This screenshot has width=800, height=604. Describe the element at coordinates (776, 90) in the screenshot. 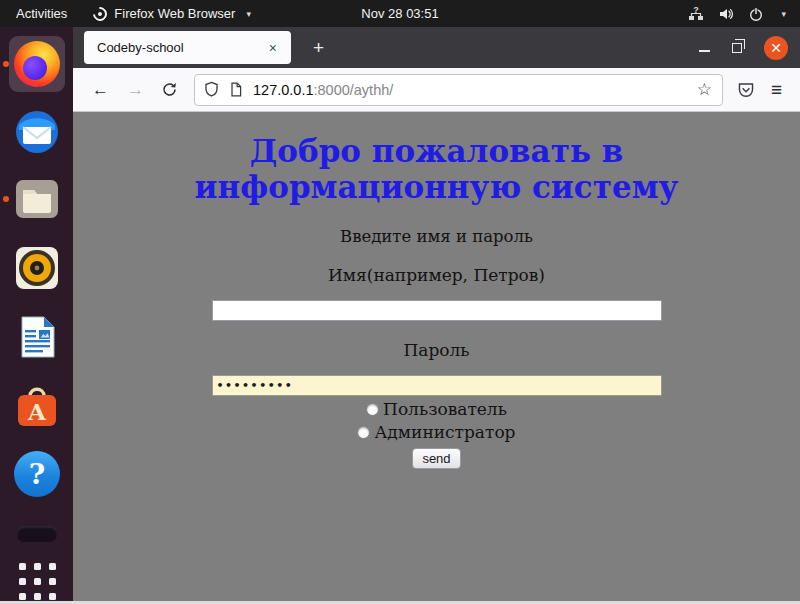

I see `menu-hamburger-icon: ≡` at that location.